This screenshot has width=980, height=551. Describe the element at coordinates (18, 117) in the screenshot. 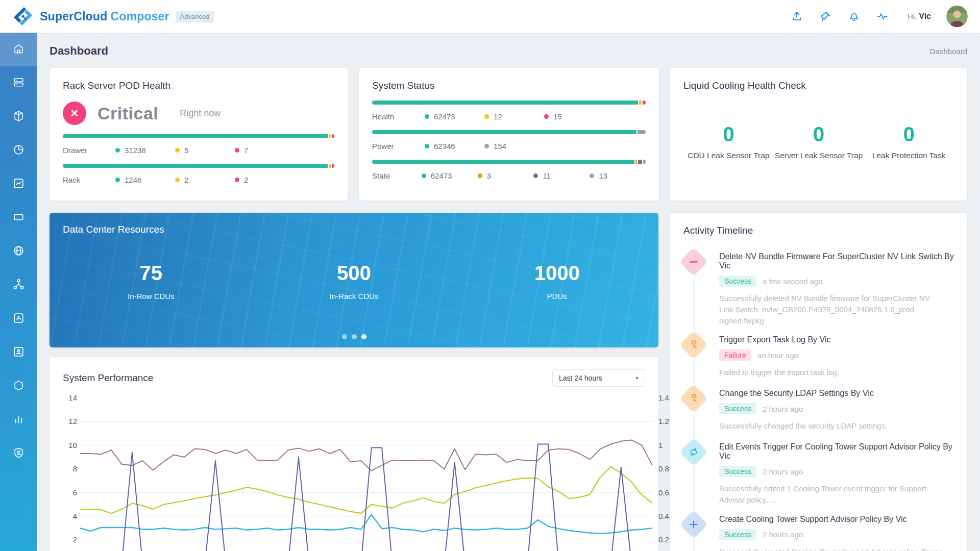

I see `chassis-icon` at that location.